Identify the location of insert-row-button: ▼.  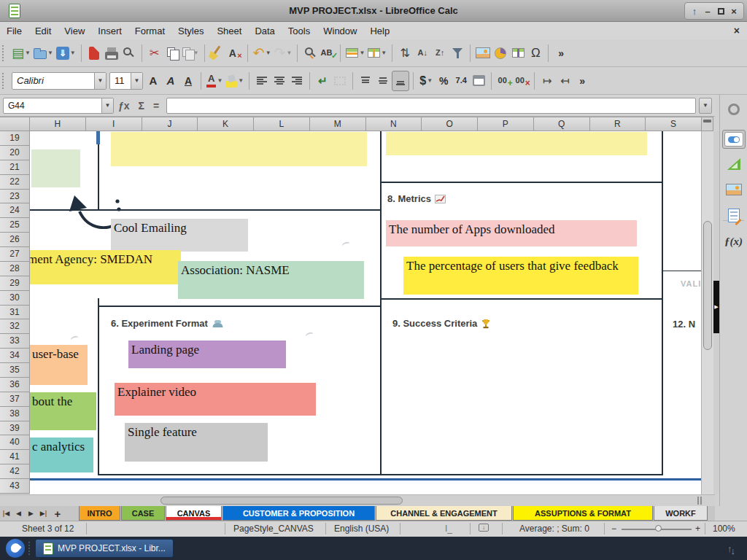
(355, 53).